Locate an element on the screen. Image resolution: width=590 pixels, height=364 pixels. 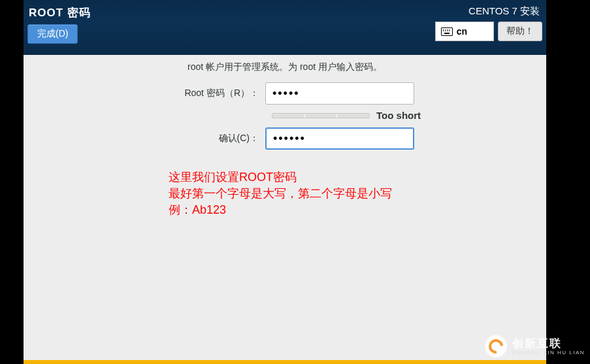
header-right-row: cn 帮助！ is located at coordinates (489, 31).